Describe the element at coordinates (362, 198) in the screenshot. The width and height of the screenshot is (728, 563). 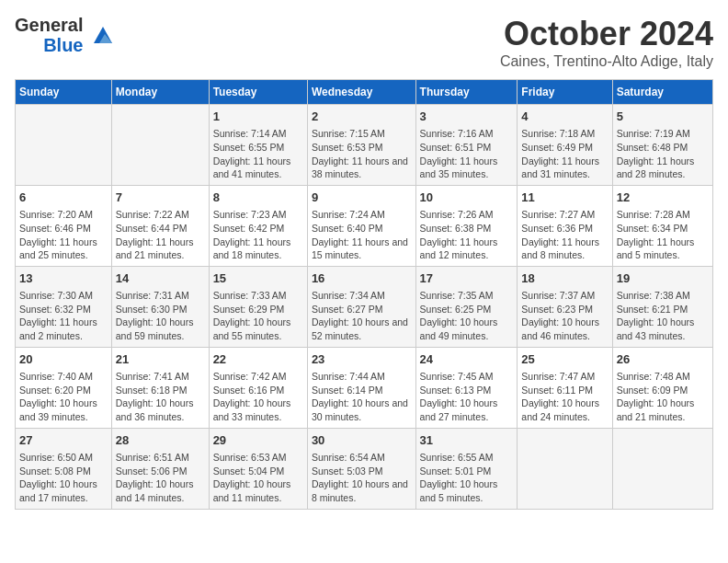
I see `day-number: 9` at that location.